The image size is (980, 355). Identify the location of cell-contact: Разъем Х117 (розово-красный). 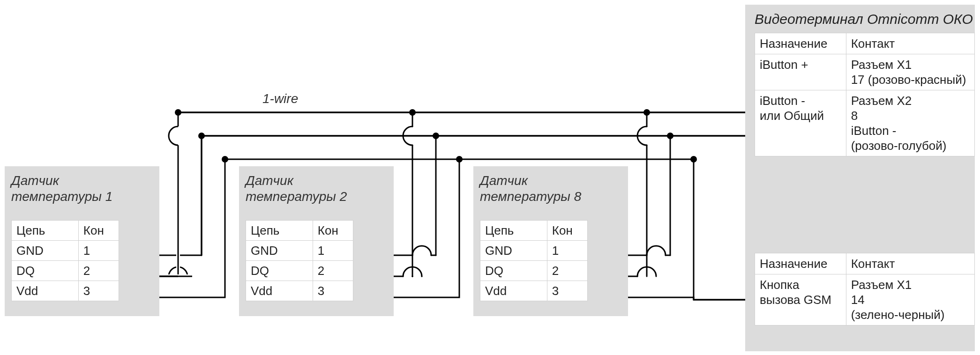
(910, 72).